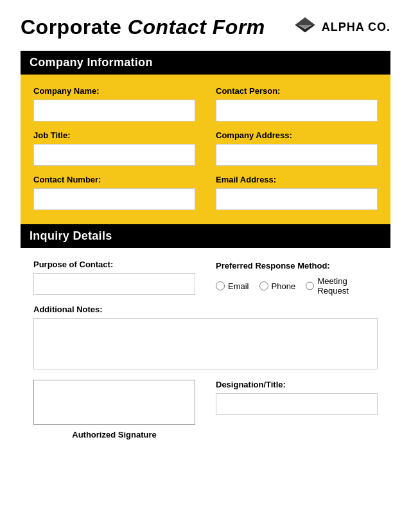 The height and width of the screenshot is (532, 411). What do you see at coordinates (239, 287) in the screenshot?
I see `radio-email-label: Email` at bounding box center [239, 287].